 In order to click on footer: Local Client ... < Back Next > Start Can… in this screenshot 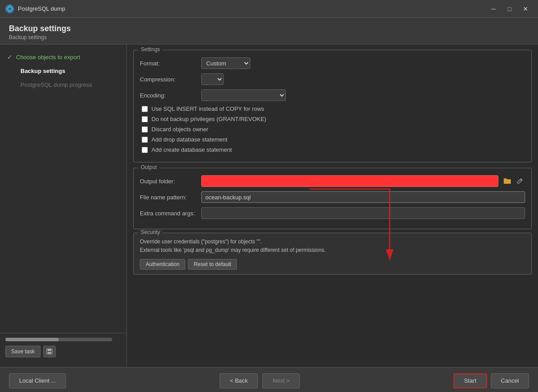, I will do `click(269, 380)`.